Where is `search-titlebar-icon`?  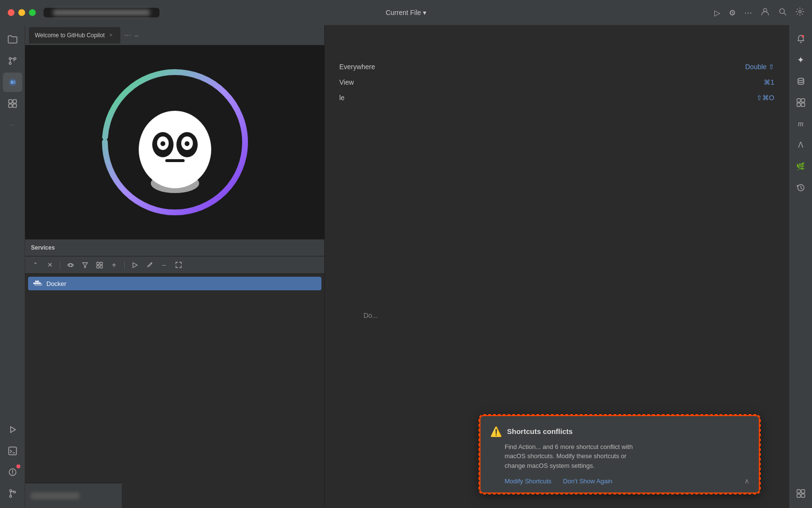
search-titlebar-icon is located at coordinates (783, 13).